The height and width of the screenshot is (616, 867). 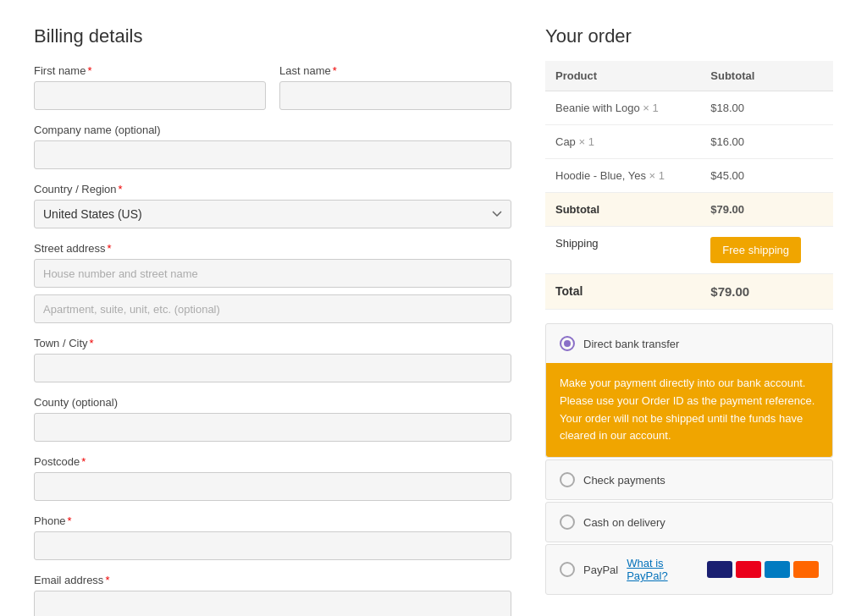 What do you see at coordinates (273, 360) in the screenshot?
I see `town-group: Town / City*` at bounding box center [273, 360].